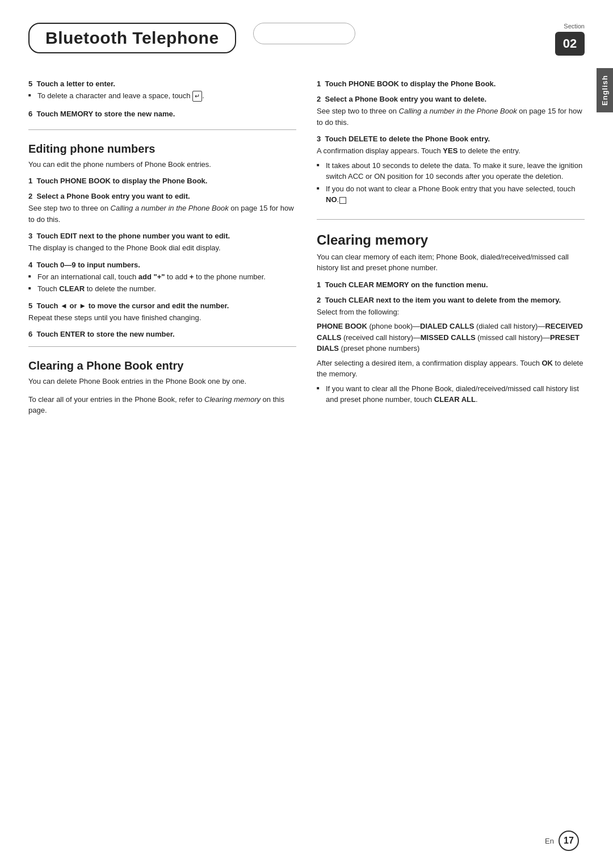 This screenshot has height=868, width=613. What do you see at coordinates (451, 142) in the screenshot?
I see `clearing-entry-right: 1 Touch PHONE BOOK to display the Phone …` at bounding box center [451, 142].